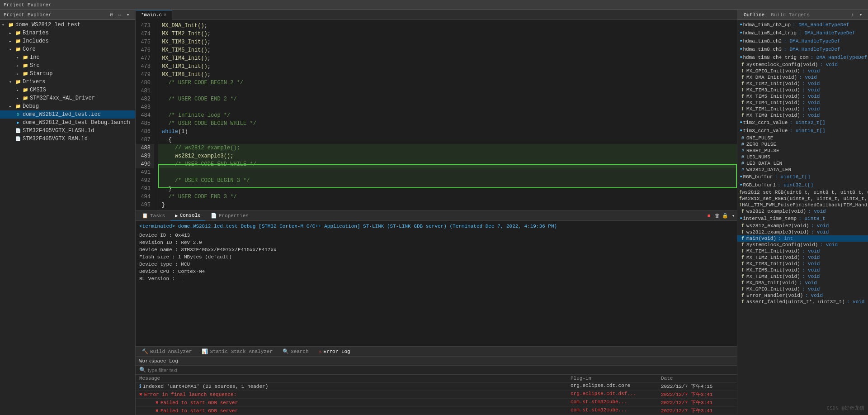  Describe the element at coordinates (145, 50) in the screenshot. I see `line-number-476: 476` at that location.